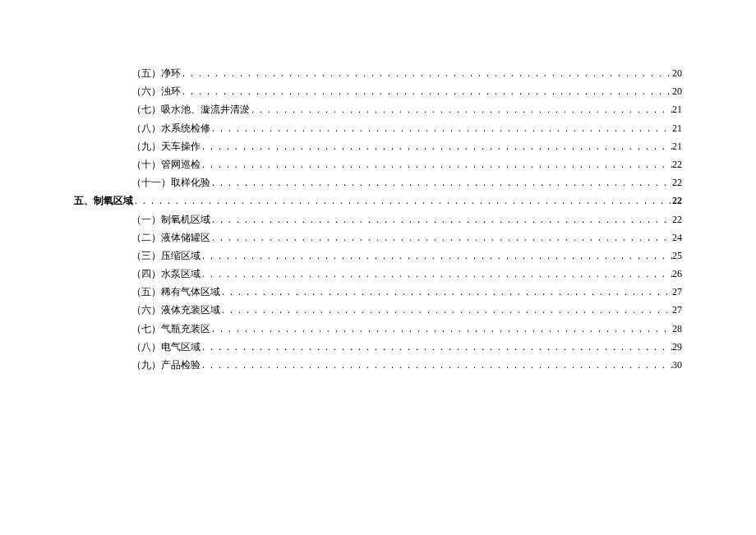  I want to click on toc-entry-label: （三）压缩区域, so click(166, 256).